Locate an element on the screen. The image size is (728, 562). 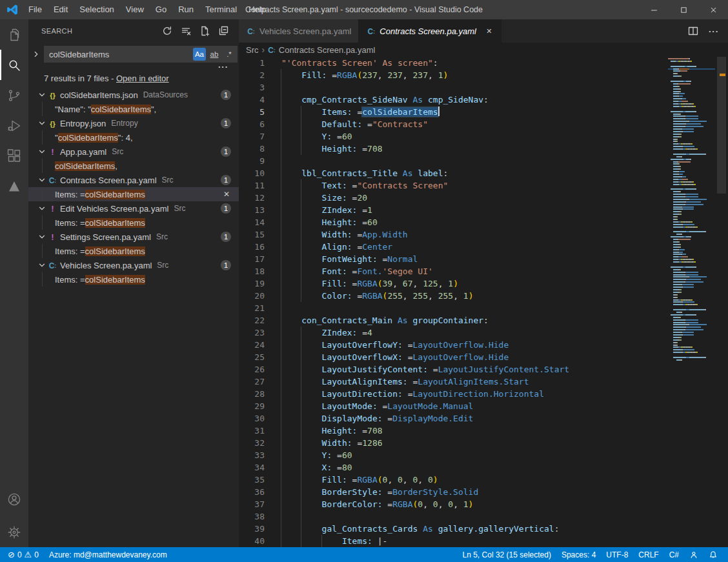
activity-explorer-explorer-icon is located at coordinates (14, 35).